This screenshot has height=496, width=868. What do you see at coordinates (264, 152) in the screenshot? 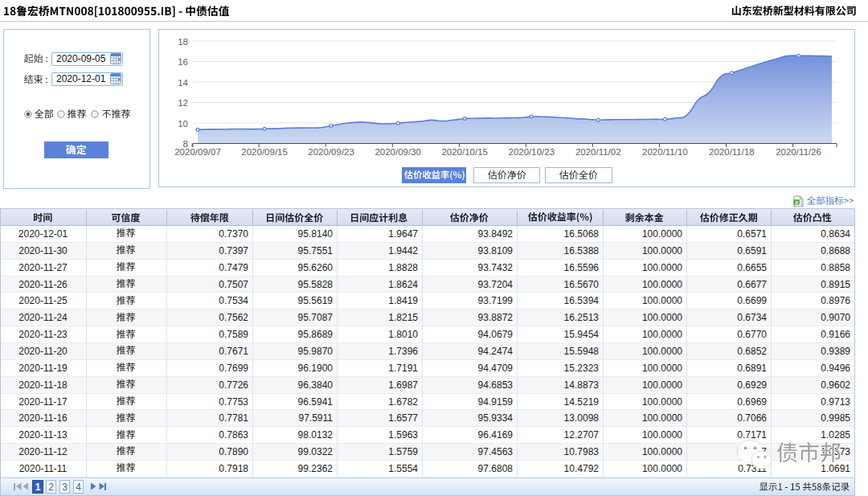
I see `svg-text: 2020/09/15` at bounding box center [264, 152].